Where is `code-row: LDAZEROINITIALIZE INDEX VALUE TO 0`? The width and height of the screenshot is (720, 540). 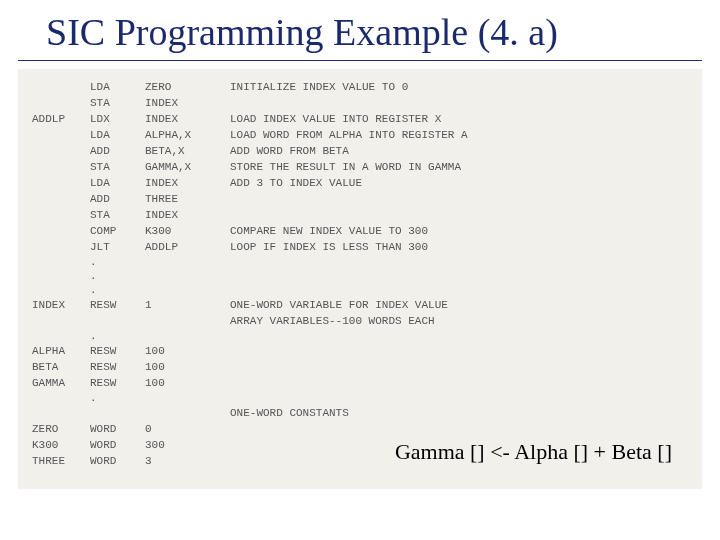
code-row: LDAZEROINITIALIZE INDEX VALUE TO 0 is located at coordinates (360, 87).